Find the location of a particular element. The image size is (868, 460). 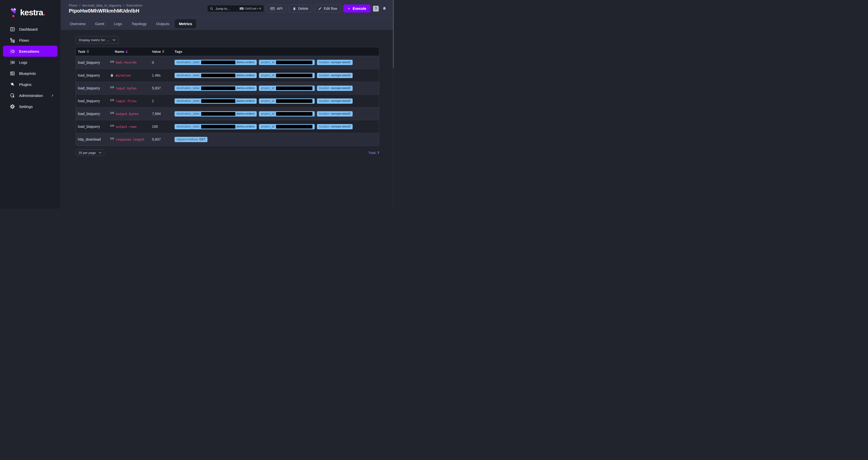

search-shortcut: Ctrl/Cmd + K is located at coordinates (251, 9).